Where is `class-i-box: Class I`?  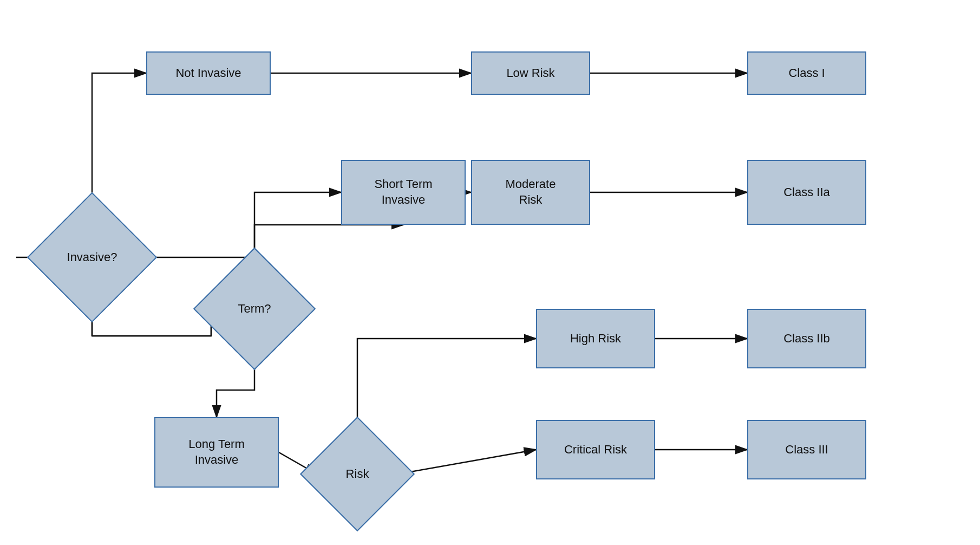 class-i-box: Class I is located at coordinates (807, 73).